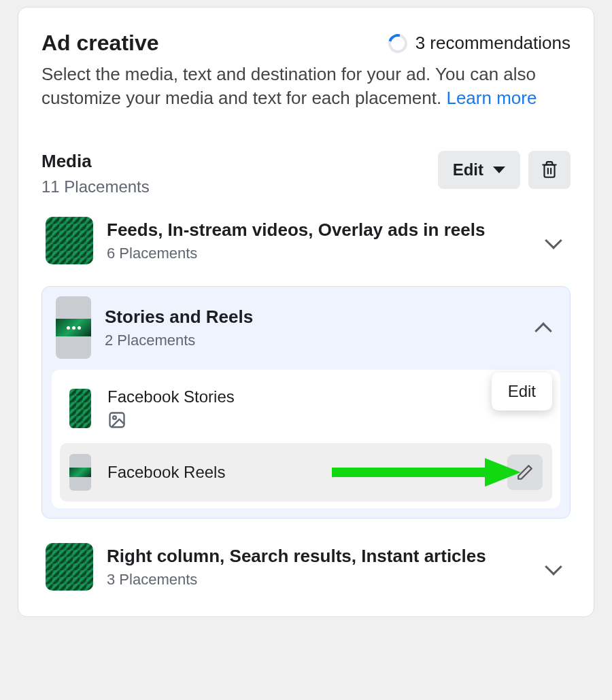 The height and width of the screenshot is (700, 612). Describe the element at coordinates (525, 472) in the screenshot. I see `pencil-icon` at that location.